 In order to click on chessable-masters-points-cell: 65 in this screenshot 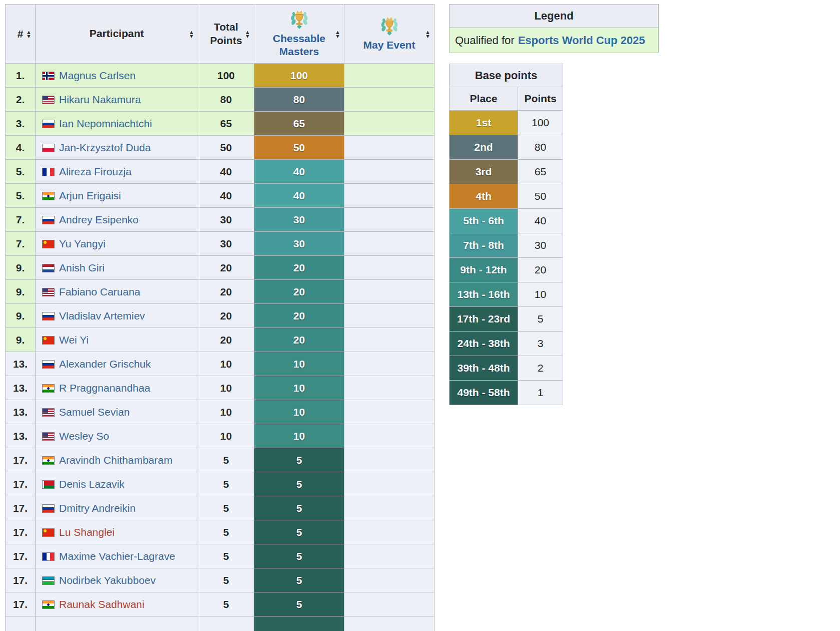, I will do `click(299, 124)`.